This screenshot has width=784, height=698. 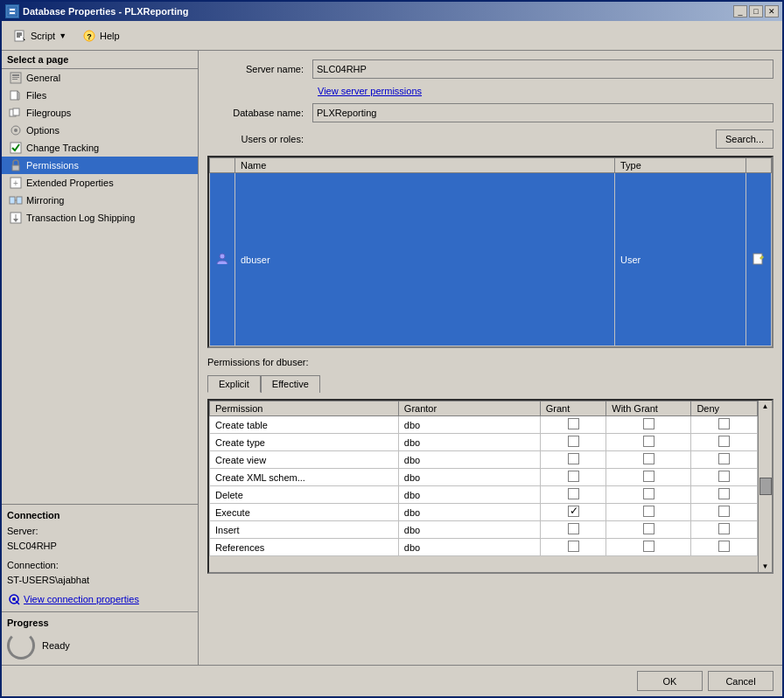 I want to click on users-col-icon-header, so click(x=222, y=166).